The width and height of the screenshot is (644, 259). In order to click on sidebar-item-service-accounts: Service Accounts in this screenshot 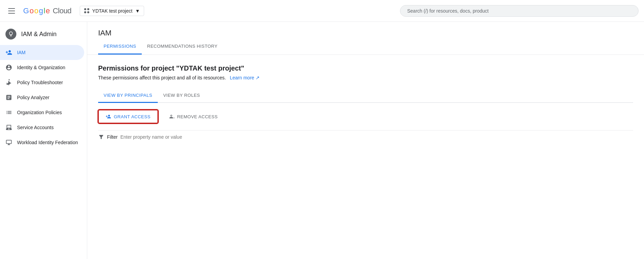, I will do `click(42, 127)`.